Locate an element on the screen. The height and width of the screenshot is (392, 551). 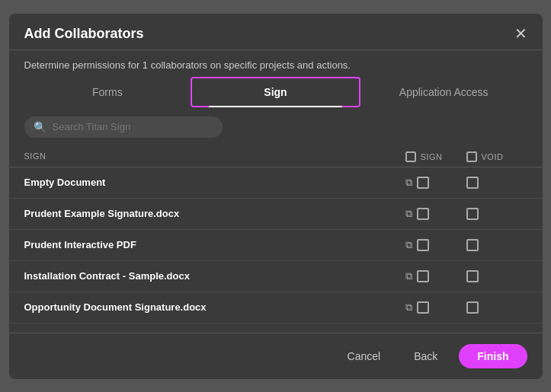
search-icon: 🔍 is located at coordinates (40, 127).